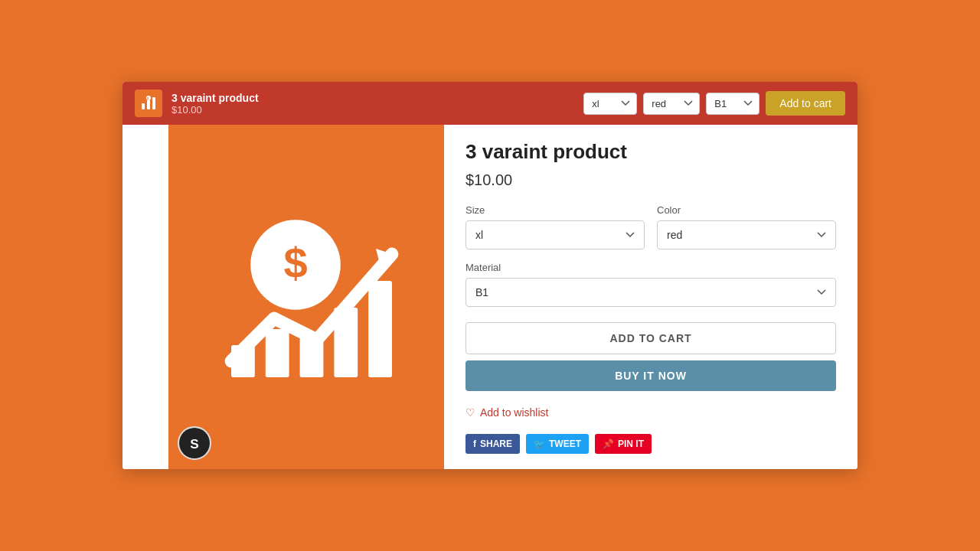 The width and height of the screenshot is (980, 551). What do you see at coordinates (746, 227) in the screenshot?
I see `color-group: Color red blue green` at bounding box center [746, 227].